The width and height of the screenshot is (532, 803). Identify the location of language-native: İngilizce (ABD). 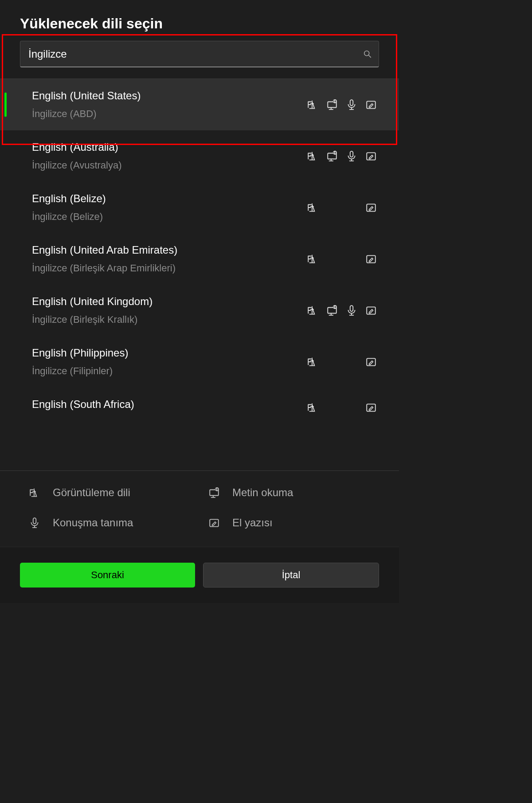
(169, 114).